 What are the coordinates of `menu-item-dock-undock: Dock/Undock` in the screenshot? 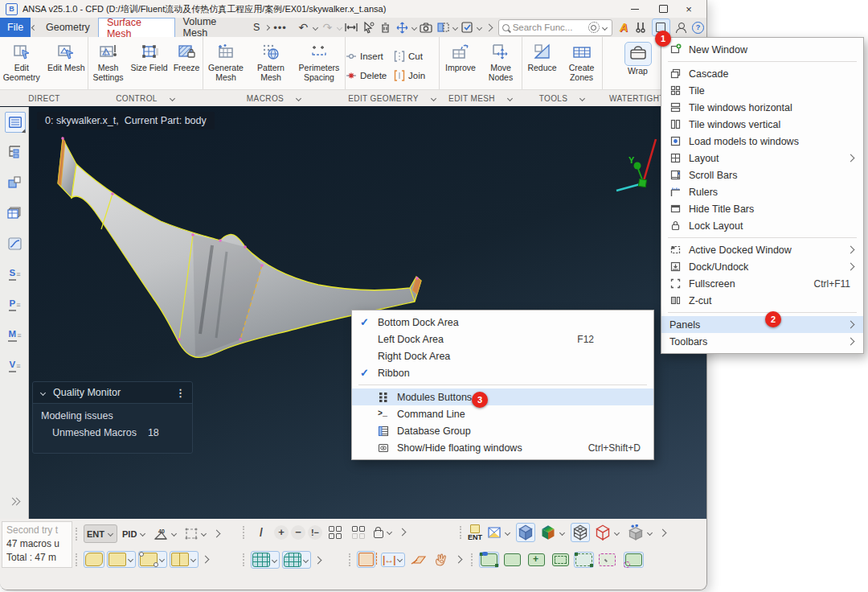 It's located at (762, 267).